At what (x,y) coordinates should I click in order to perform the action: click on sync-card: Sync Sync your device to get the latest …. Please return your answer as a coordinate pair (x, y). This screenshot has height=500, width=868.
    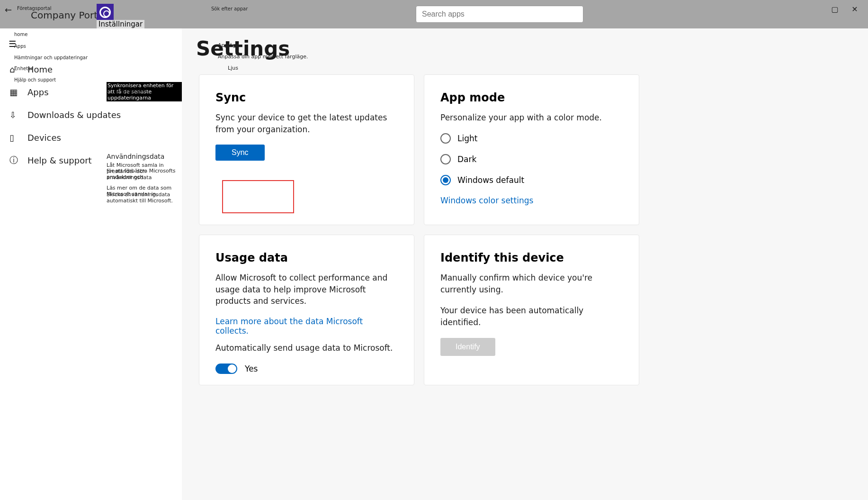
    Looking at the image, I should click on (307, 150).